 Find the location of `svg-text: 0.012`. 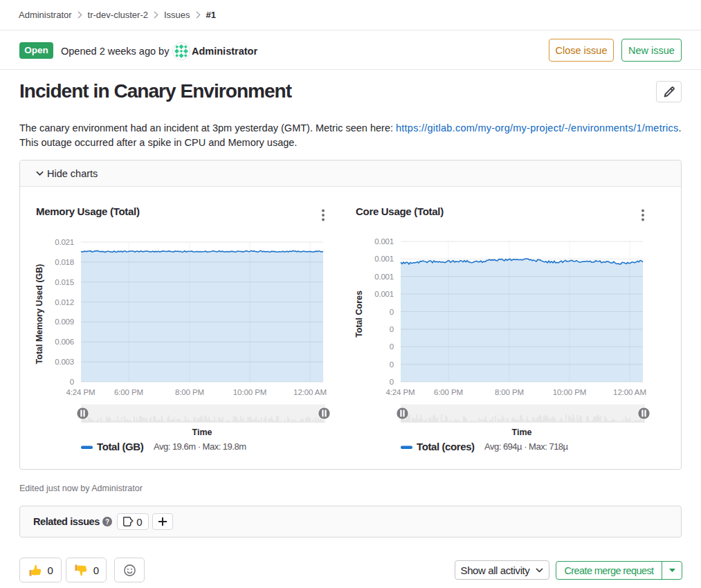

svg-text: 0.012 is located at coordinates (64, 302).